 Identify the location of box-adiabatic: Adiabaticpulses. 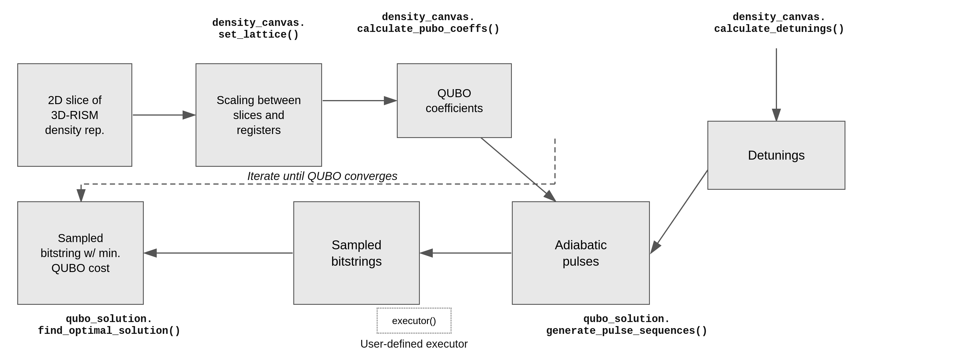
(581, 253).